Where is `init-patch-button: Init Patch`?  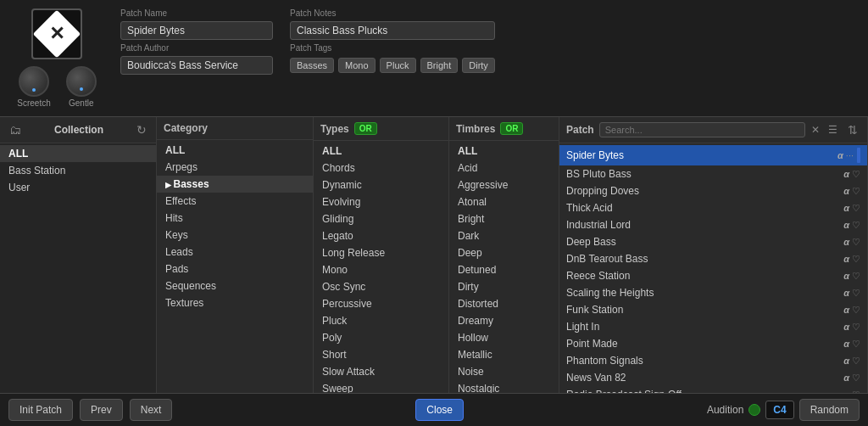 init-patch-button: Init Patch is located at coordinates (41, 410).